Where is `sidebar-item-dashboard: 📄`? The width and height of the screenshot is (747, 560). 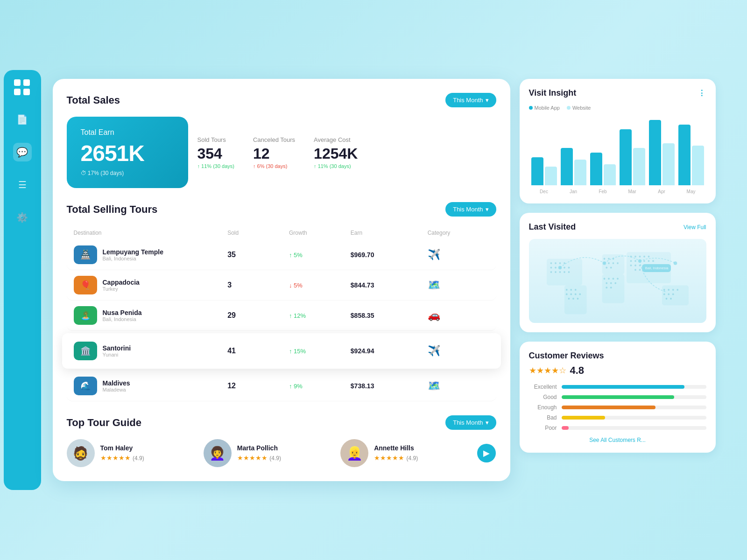
sidebar-item-dashboard: 📄 is located at coordinates (22, 119).